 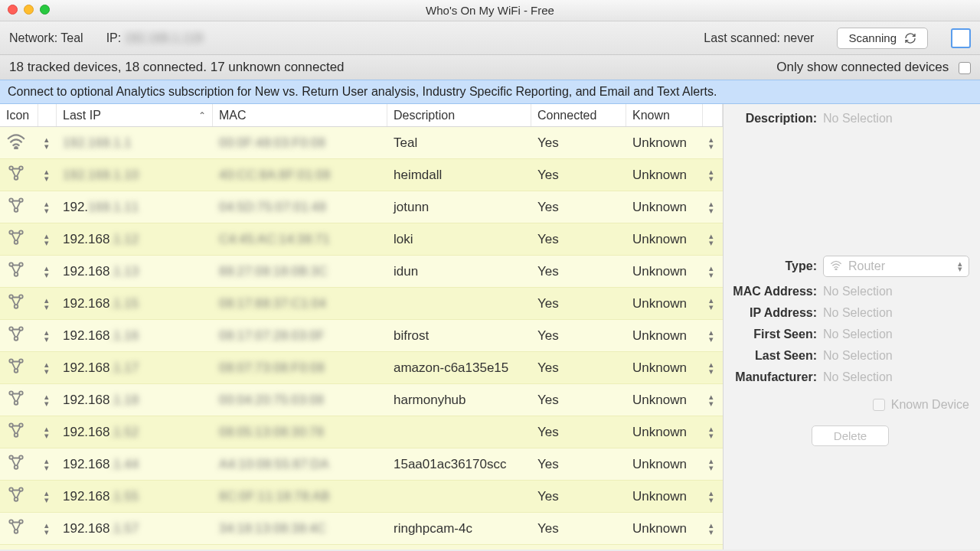 What do you see at coordinates (579, 115) in the screenshot?
I see `col-connected: Connected` at bounding box center [579, 115].